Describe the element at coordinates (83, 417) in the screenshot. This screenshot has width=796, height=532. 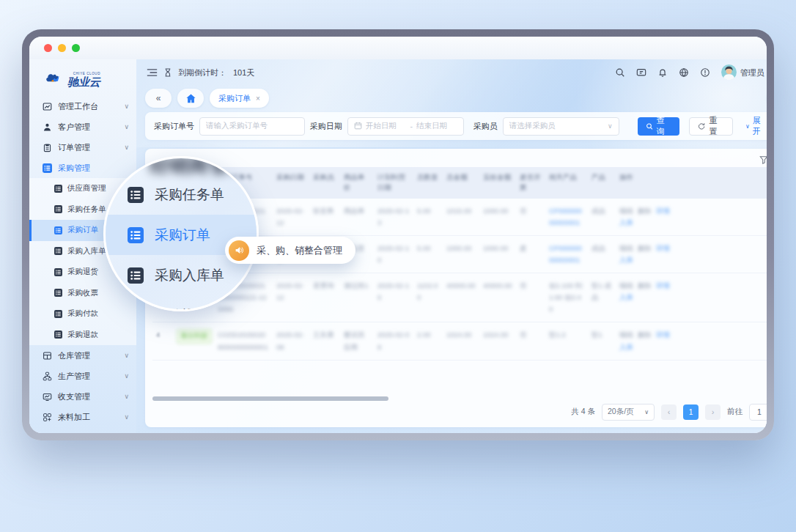
I see `sidebar-item-material: 来料加工∨` at that location.